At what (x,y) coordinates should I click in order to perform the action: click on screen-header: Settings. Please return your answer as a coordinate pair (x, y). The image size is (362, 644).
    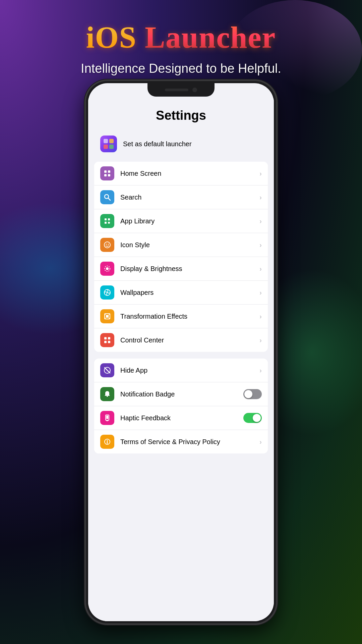
    Looking at the image, I should click on (181, 114).